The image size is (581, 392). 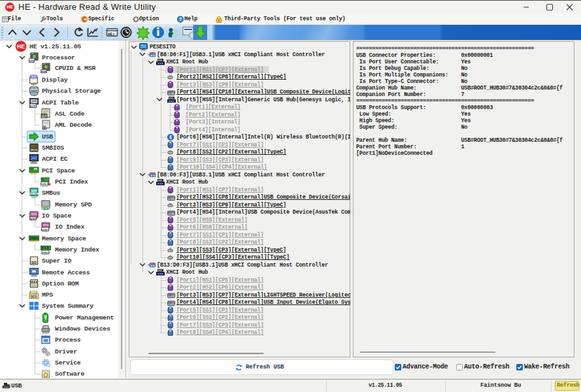 What do you see at coordinates (34, 150) in the screenshot?
I see `svg-text: BIOS` at bounding box center [34, 150].